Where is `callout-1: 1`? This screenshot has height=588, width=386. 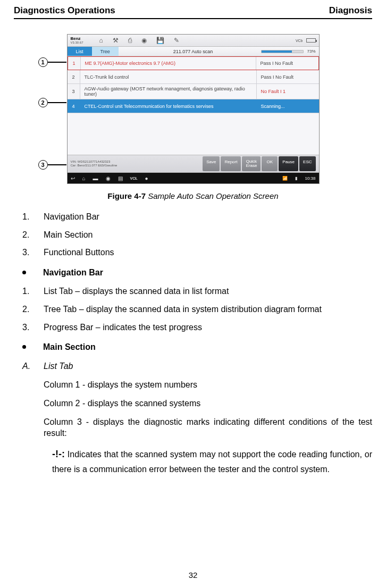
callout-1: 1 is located at coordinates (52, 62).